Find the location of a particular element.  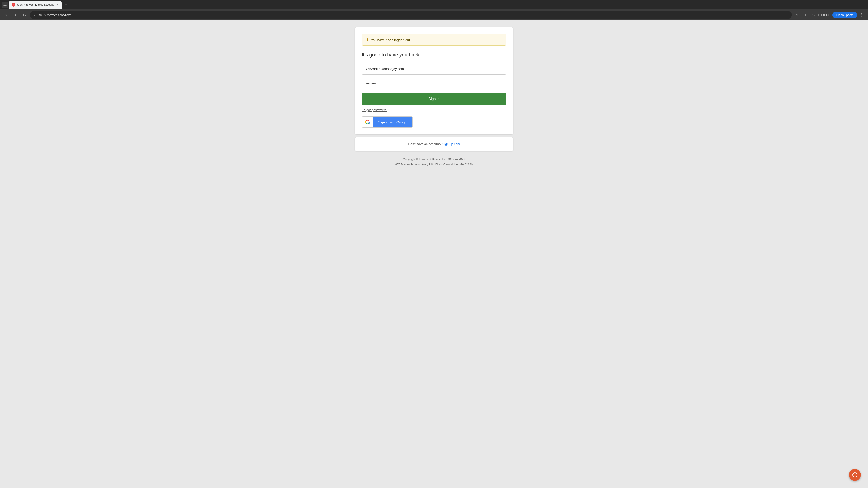

logout-message: You have been logged out. is located at coordinates (391, 40).